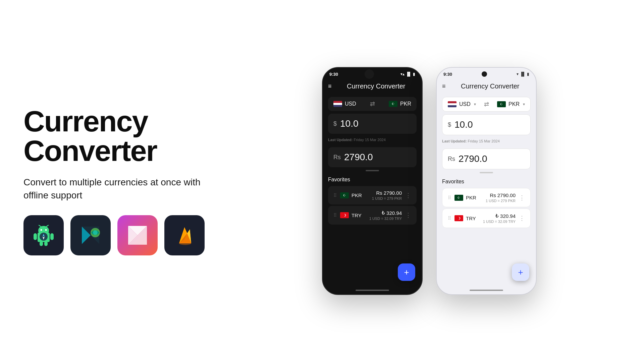 This screenshot has width=644, height=362. What do you see at coordinates (370, 140) in the screenshot?
I see `dark-last-updated-value: Friday 15 Mar 2024` at bounding box center [370, 140].